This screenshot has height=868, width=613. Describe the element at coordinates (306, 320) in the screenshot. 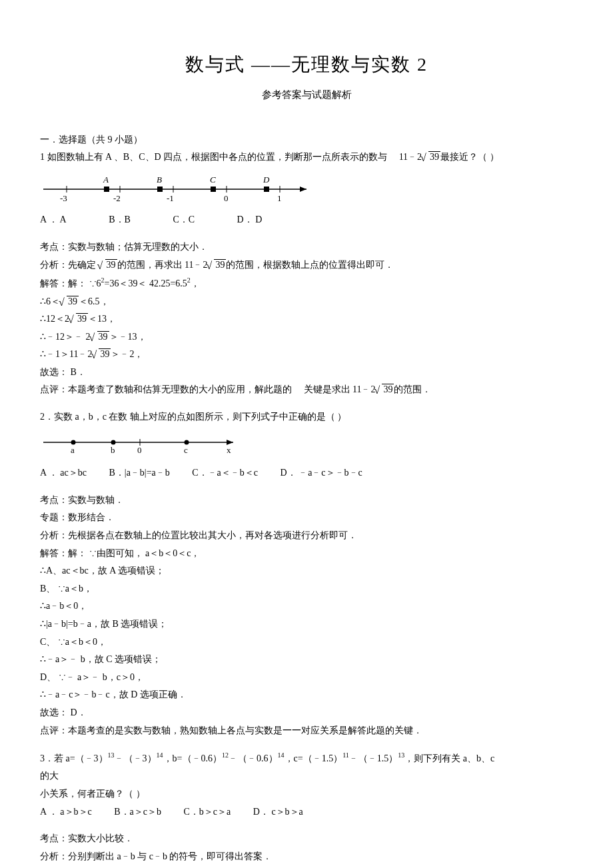

I see `q1-step2: ∴12＜239＜13，` at that location.